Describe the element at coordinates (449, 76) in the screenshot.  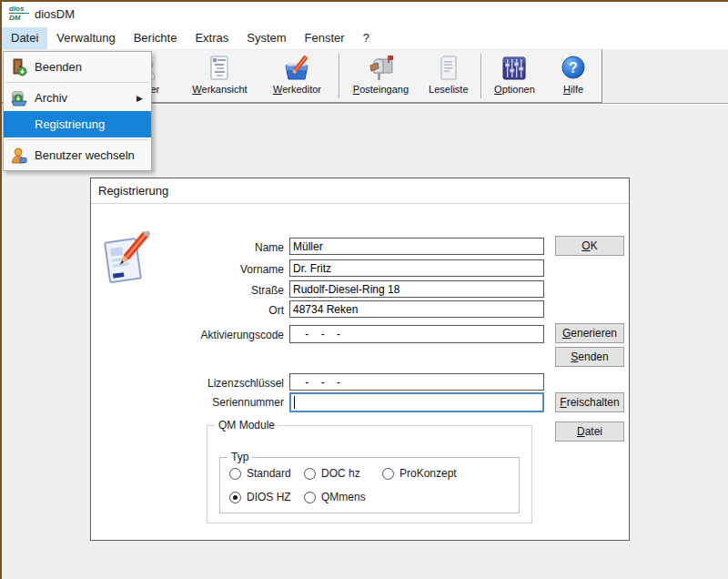
I see `toolbar-button-leseliste: Leseliste` at that location.